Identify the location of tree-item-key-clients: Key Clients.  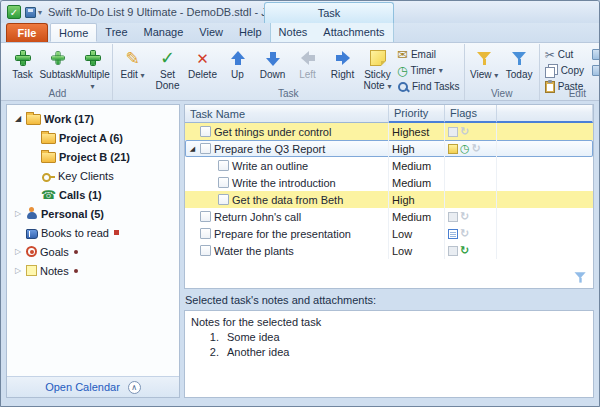
(93, 176).